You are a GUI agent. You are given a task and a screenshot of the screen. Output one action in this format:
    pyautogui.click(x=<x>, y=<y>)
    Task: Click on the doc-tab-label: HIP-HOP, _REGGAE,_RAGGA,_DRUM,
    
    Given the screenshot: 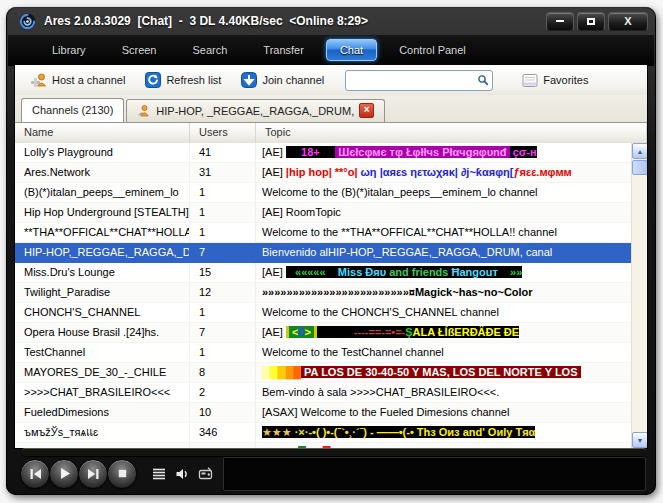 What is the action you would take?
    pyautogui.click(x=255, y=111)
    